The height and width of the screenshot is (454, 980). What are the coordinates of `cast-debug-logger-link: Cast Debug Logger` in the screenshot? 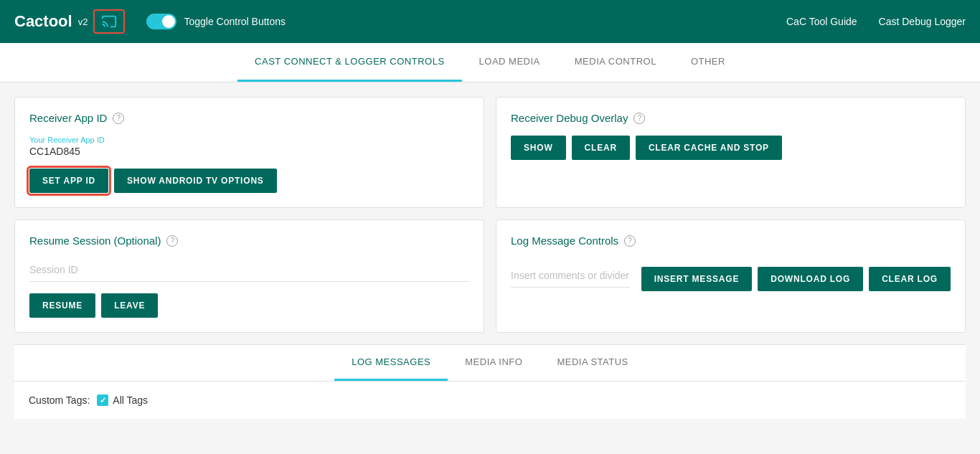 It's located at (923, 22).